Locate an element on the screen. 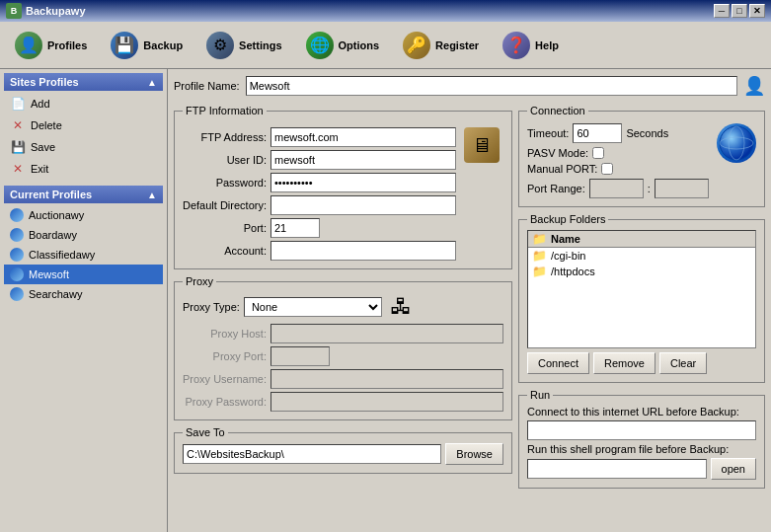  account-input is located at coordinates (363, 251).